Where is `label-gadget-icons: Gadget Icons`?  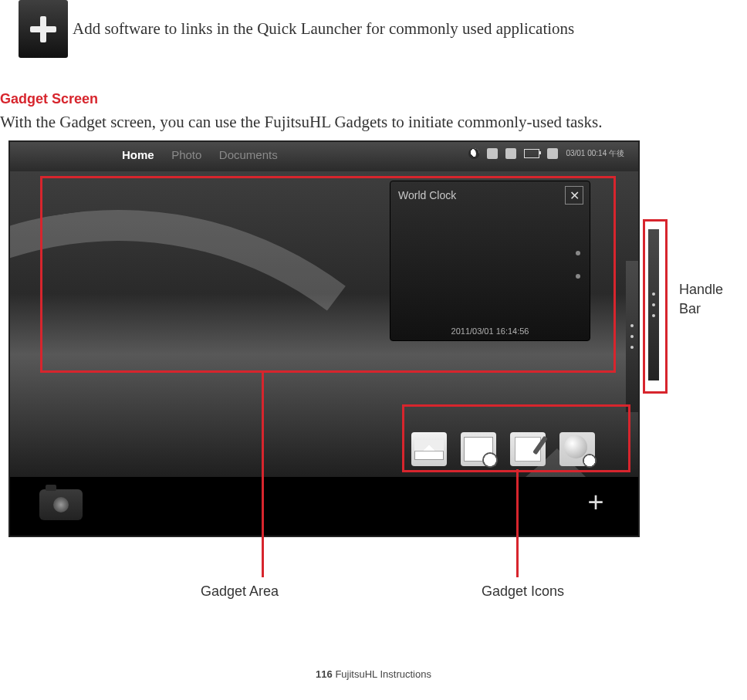 label-gadget-icons: Gadget Icons is located at coordinates (523, 591).